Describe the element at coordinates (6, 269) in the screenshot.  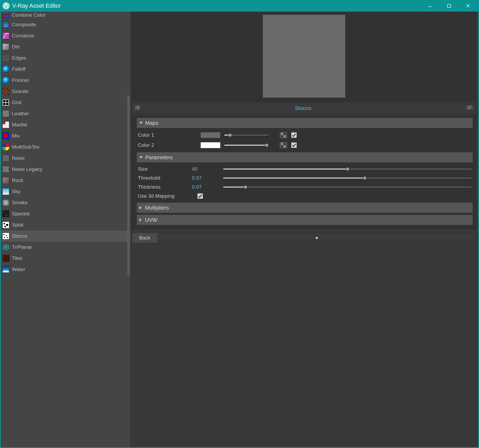
I see `th-water-icon` at that location.